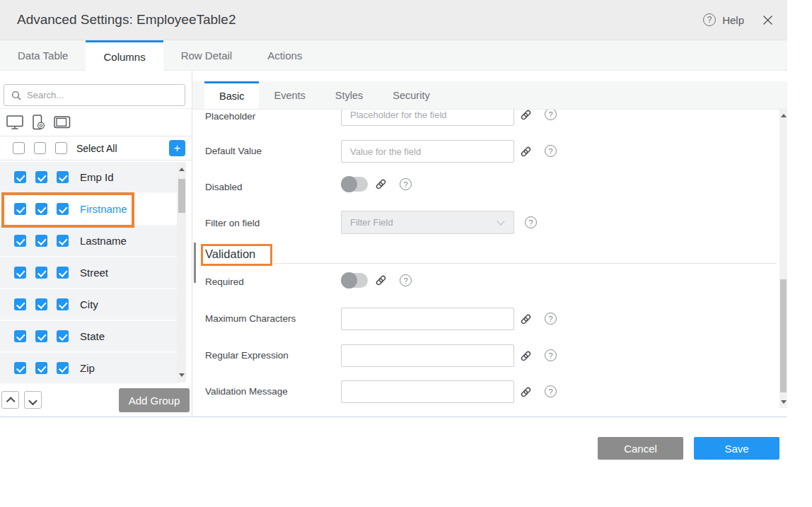 Image resolution: width=812 pixels, height=507 pixels. I want to click on column-row-state: State, so click(88, 337).